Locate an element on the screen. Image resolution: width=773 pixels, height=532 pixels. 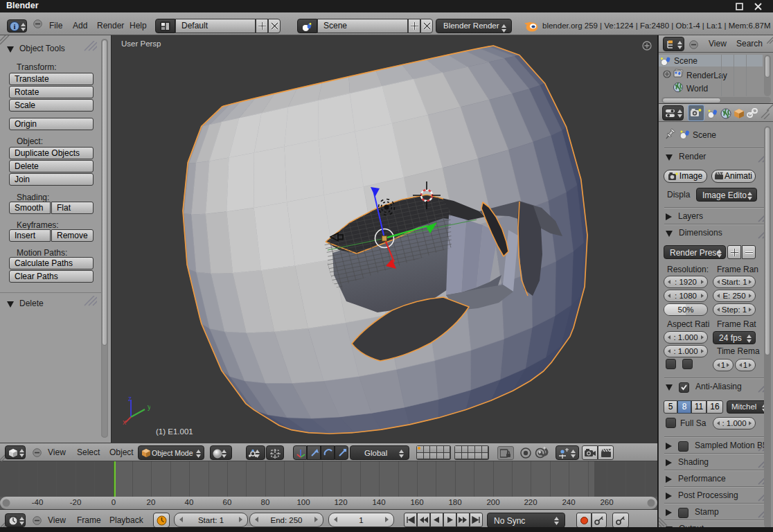
svg-text: y is located at coordinates (149, 407).